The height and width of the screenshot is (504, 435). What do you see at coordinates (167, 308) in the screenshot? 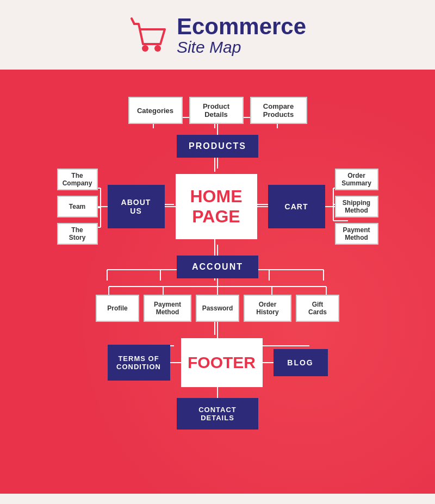
I see `payment-method-account-node: Payment Method` at bounding box center [167, 308].